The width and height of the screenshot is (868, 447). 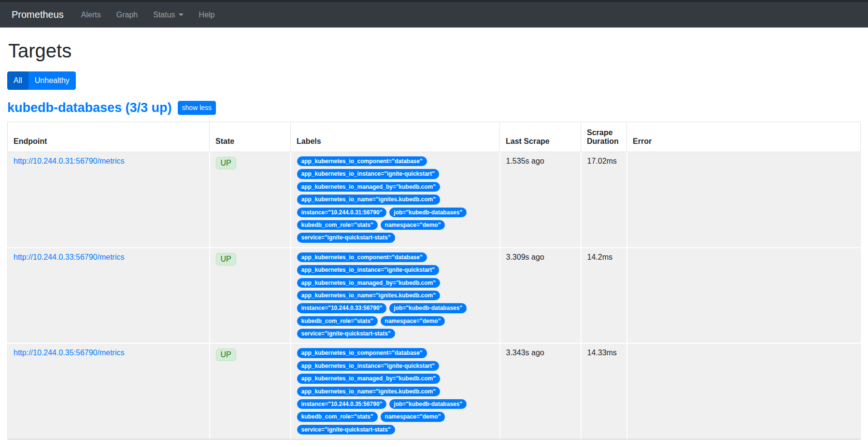 I want to click on last-scrape-cell: 3.343s ago, so click(x=541, y=391).